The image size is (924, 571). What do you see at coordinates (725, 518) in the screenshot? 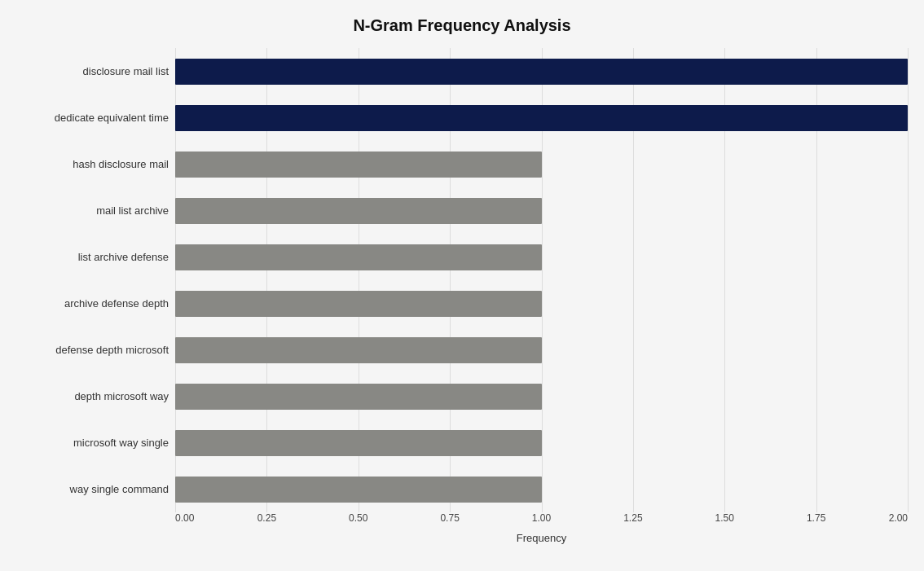
I see `x-tick: 1.50` at bounding box center [725, 518].